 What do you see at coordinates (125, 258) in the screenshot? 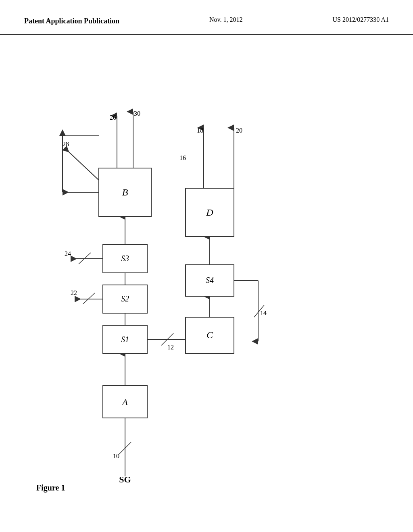
I see `box-s3: S3` at bounding box center [125, 258].